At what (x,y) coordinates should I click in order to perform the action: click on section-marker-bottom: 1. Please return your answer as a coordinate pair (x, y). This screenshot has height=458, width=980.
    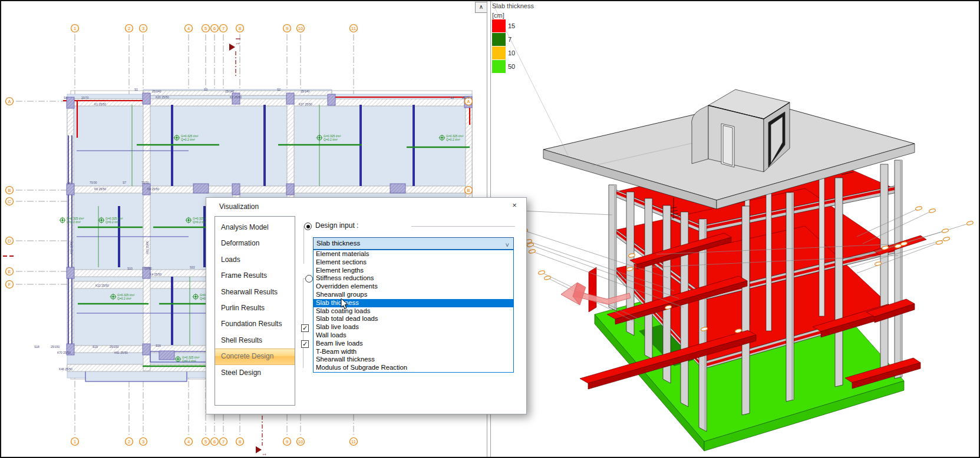
    Looking at the image, I should click on (261, 436).